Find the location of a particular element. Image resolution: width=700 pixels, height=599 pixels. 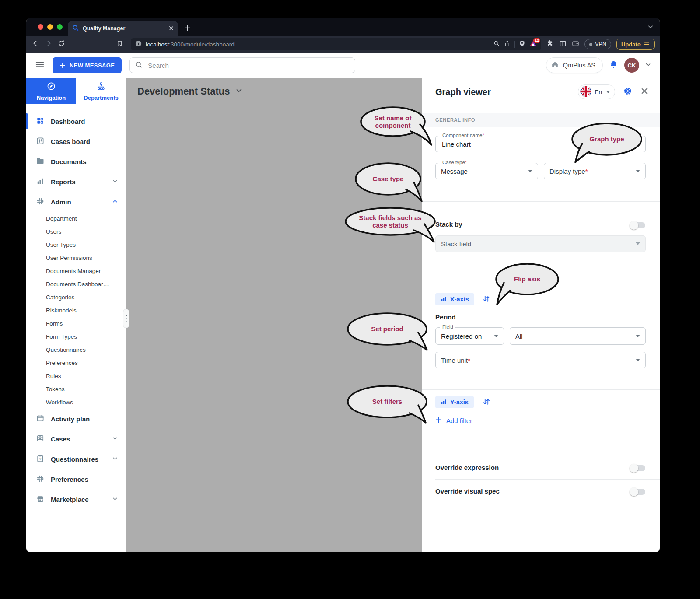

avatar: CK is located at coordinates (632, 65).